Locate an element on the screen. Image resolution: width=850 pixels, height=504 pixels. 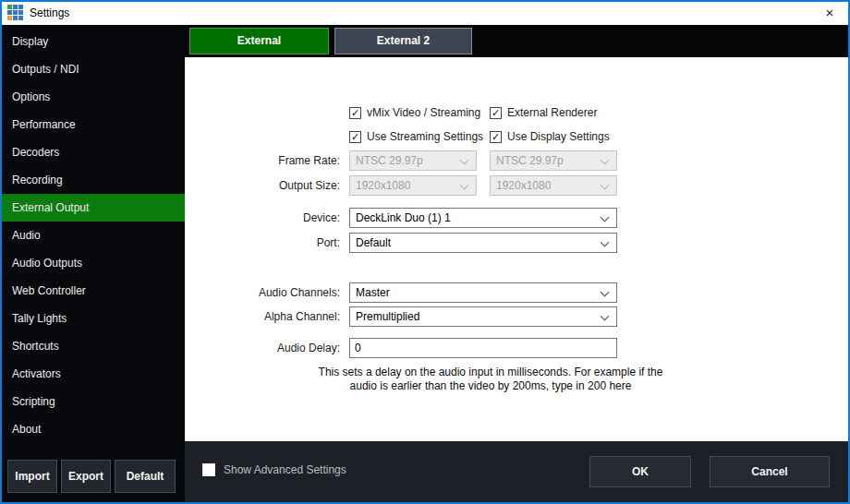
output-size-dropdown-2: 1920x1080 is located at coordinates (553, 186).